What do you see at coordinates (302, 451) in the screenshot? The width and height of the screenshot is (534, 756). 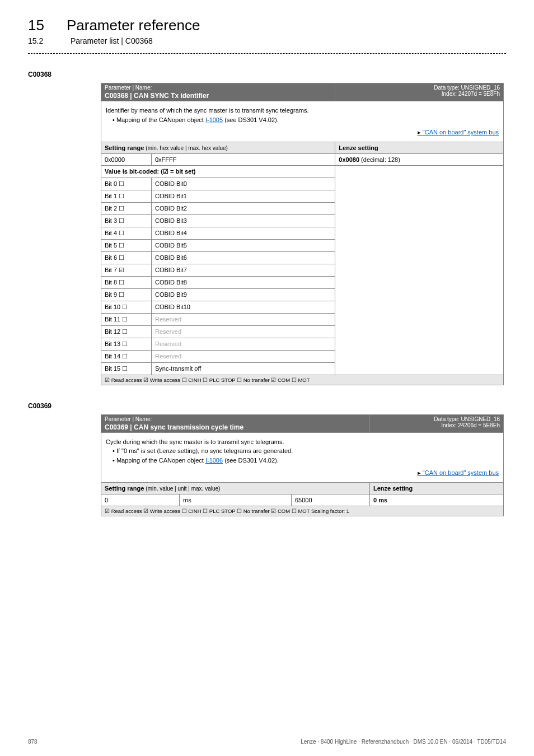 I see `bullet-1: • If "0 ms" is set (Lenze setting), no s…` at bounding box center [302, 451].